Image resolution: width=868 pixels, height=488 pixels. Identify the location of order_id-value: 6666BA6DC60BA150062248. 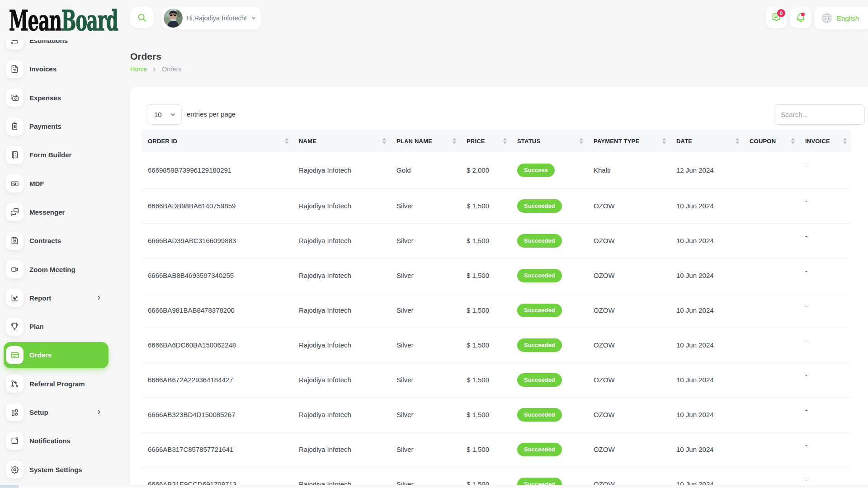
(192, 345).